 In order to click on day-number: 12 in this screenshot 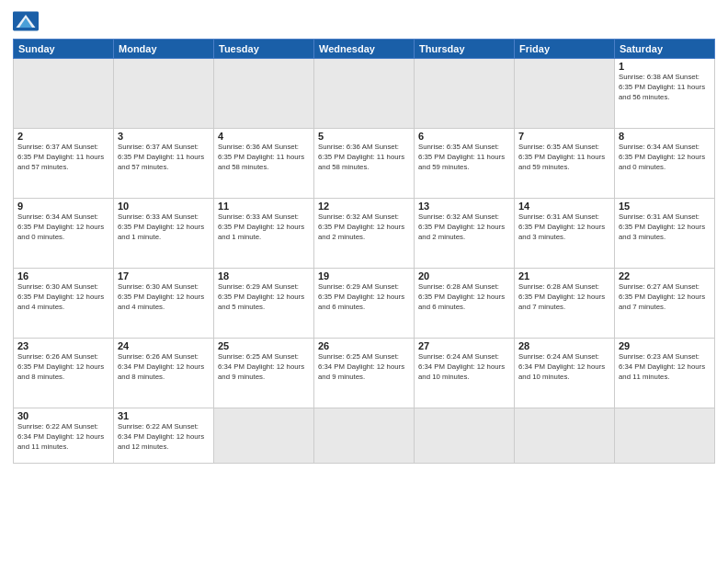, I will do `click(364, 206)`.